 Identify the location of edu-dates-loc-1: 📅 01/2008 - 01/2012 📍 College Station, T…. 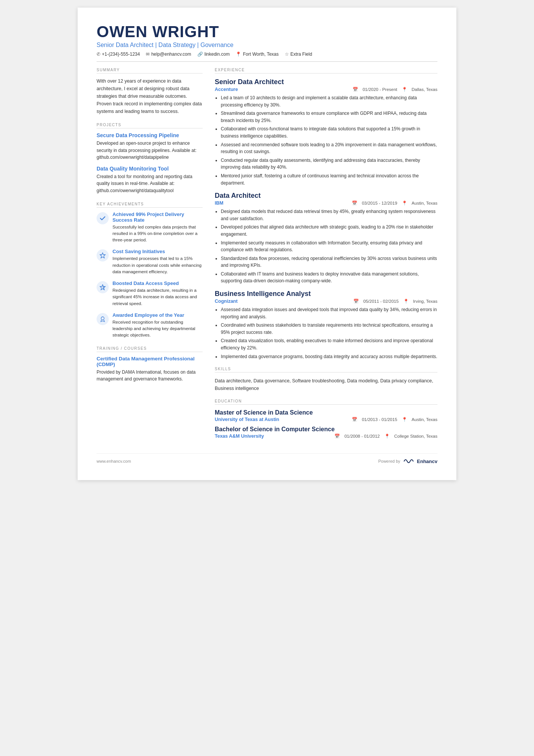
(386, 436).